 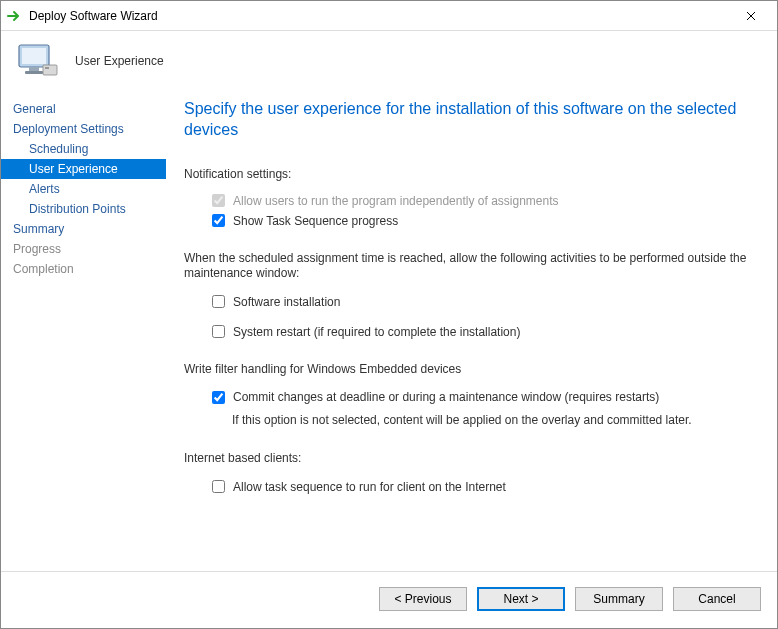 What do you see at coordinates (84, 249) in the screenshot?
I see `sidebar-item-progress: Progress` at bounding box center [84, 249].